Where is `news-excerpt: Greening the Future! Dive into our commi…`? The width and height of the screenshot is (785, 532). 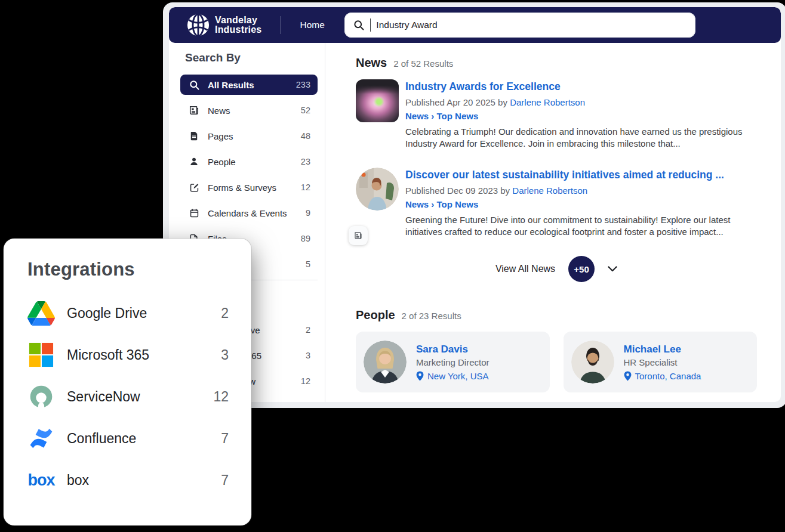
news-excerpt: Greening the Future! Dive into our commi… is located at coordinates (580, 226).